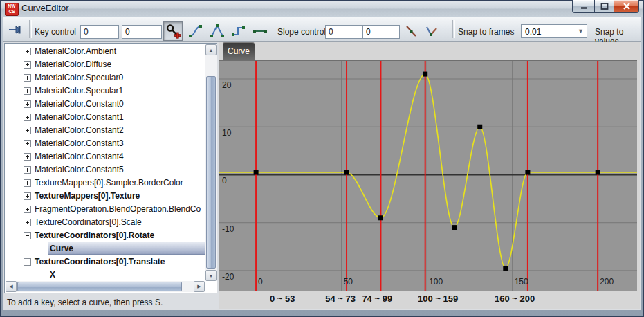 The image size is (644, 317). I want to click on scroll-right-button: ▶, so click(199, 287).